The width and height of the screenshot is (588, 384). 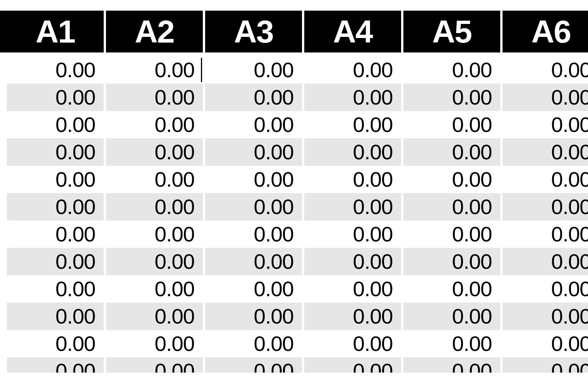 I want to click on column-header: A2, so click(x=154, y=32).